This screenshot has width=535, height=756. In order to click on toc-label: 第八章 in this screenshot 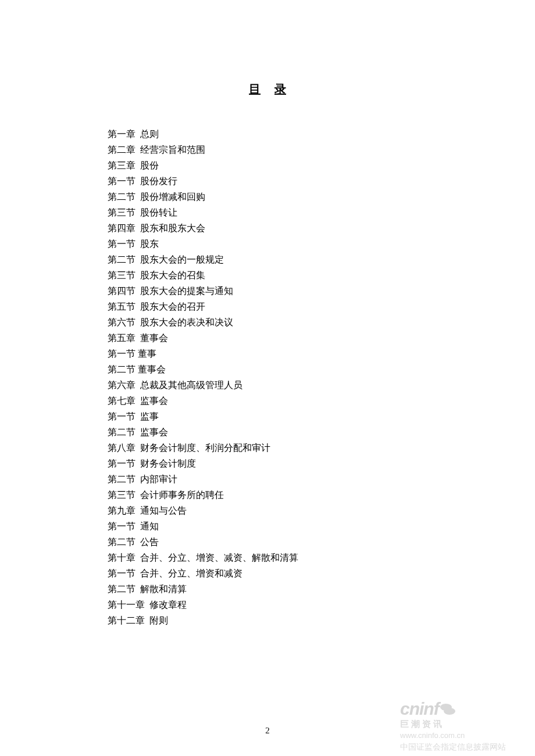, I will do `click(122, 447)`.